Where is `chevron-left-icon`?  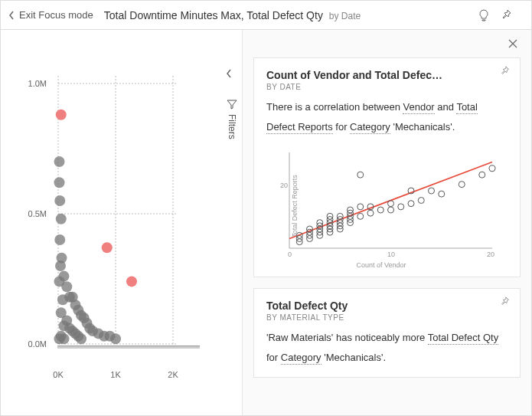
chevron-left-icon is located at coordinates (11, 15).